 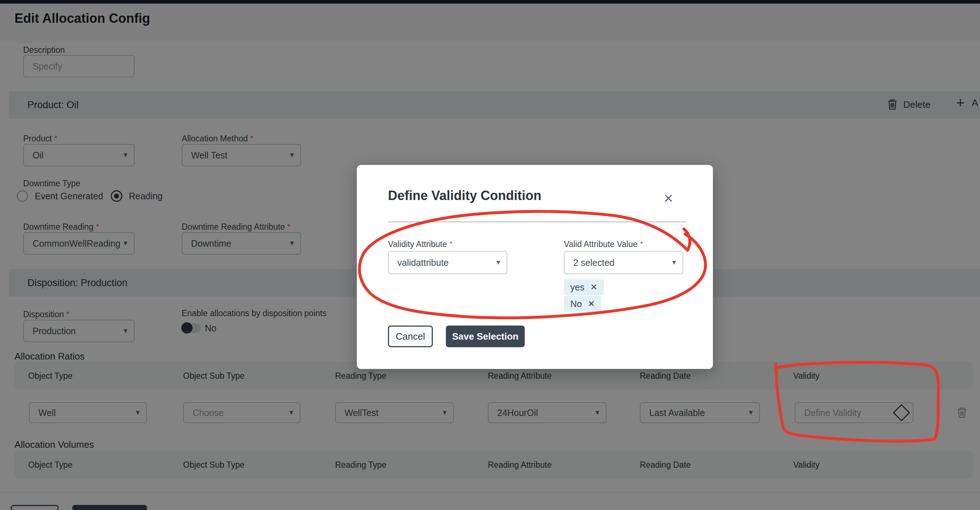 I want to click on chip-yes: yes ✕, so click(x=584, y=287).